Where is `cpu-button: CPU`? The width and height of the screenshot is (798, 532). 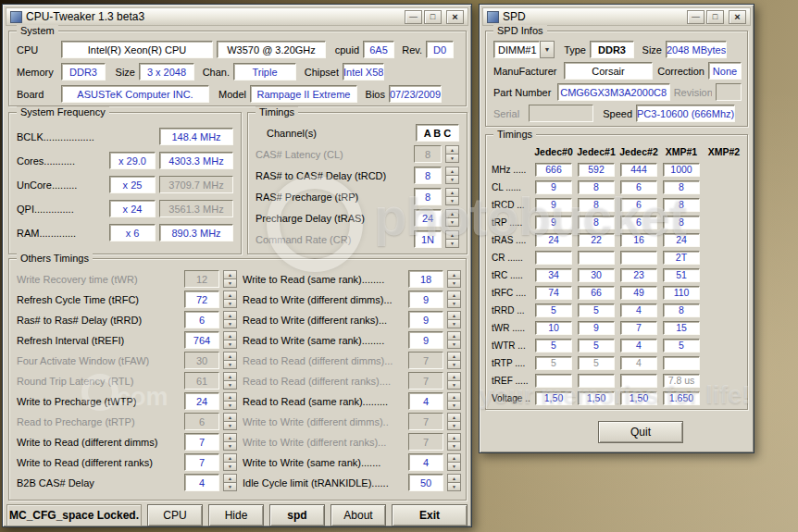
cpu-button: CPU is located at coordinates (175, 515).